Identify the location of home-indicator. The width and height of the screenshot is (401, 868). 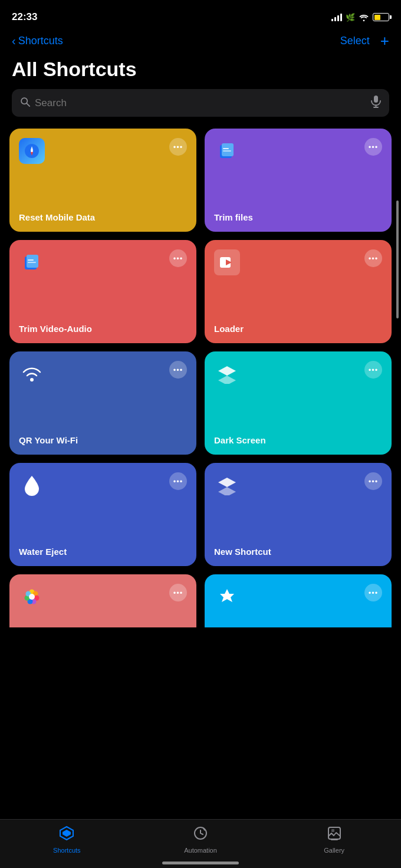
(200, 863).